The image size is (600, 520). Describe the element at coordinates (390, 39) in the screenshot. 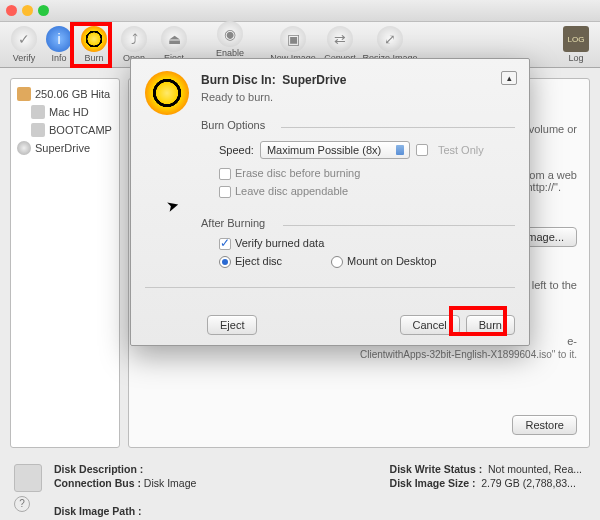

I see `resize-icon: ⤢` at that location.